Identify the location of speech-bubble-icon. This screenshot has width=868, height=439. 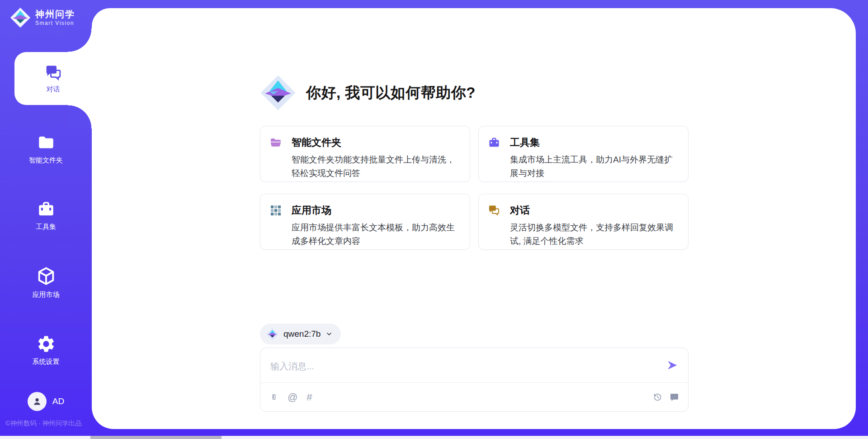
(675, 397).